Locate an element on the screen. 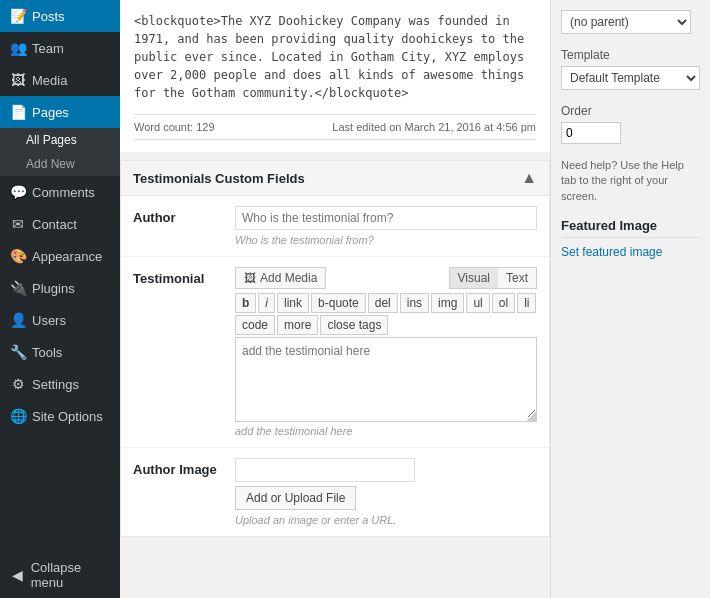 The width and height of the screenshot is (710, 598). sidebar-item-media: 🖼 Media is located at coordinates (60, 80).